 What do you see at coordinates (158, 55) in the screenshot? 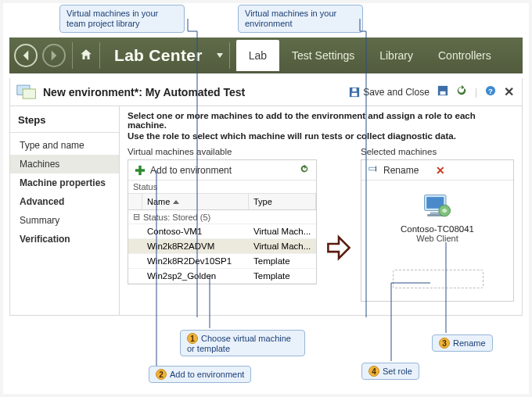
I see `app-title: Lab Center` at bounding box center [158, 55].